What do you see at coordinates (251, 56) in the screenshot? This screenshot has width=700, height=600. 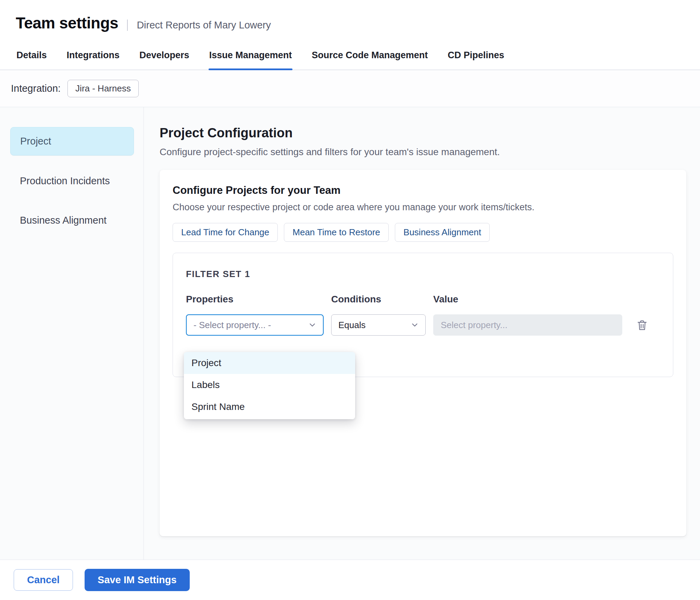 I see `tab-issue-management: Issue Management` at bounding box center [251, 56].